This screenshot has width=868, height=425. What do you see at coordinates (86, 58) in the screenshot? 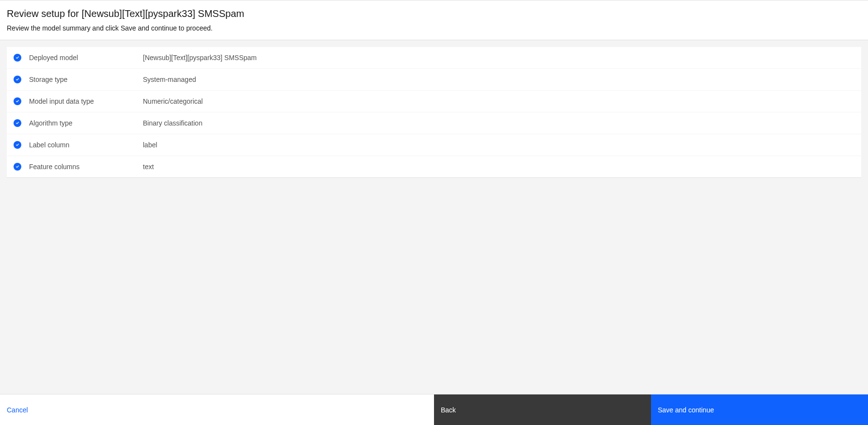
I see `summary-label: Deployed model` at bounding box center [86, 58].